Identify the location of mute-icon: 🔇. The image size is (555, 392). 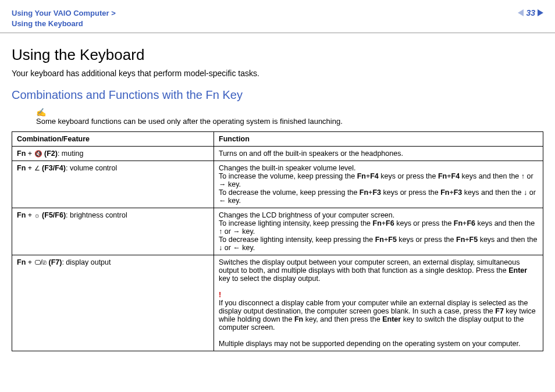
(38, 154).